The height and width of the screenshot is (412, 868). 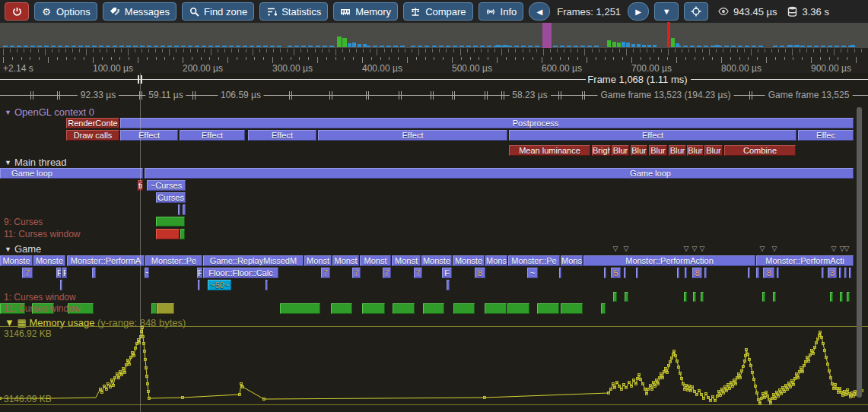 What do you see at coordinates (170, 198) in the screenshot?
I see `zone-bar: Curses` at bounding box center [170, 198].